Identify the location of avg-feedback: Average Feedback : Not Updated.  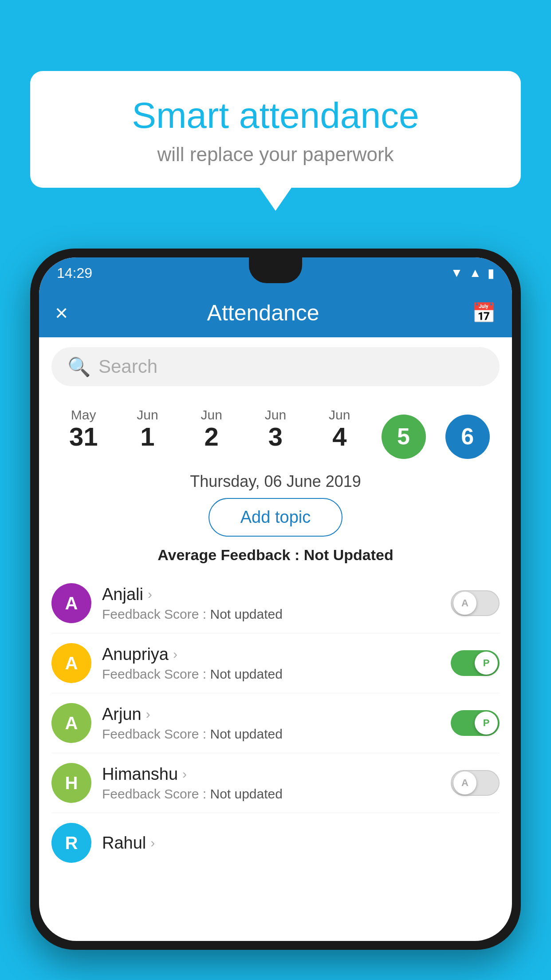
(276, 555).